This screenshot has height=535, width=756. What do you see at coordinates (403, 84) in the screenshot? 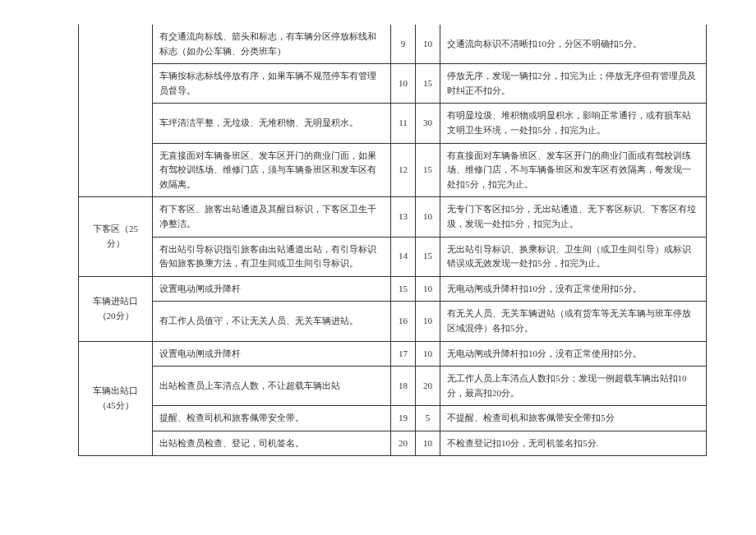
I see `index-cell: 10` at bounding box center [403, 84].